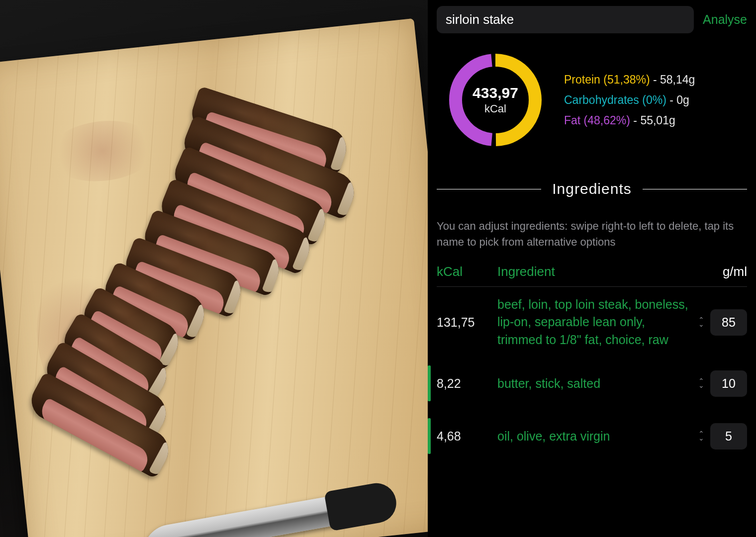 The width and height of the screenshot is (756, 537). What do you see at coordinates (597, 271) in the screenshot?
I see `column-header-ingredient: Ingredient` at bounding box center [597, 271].